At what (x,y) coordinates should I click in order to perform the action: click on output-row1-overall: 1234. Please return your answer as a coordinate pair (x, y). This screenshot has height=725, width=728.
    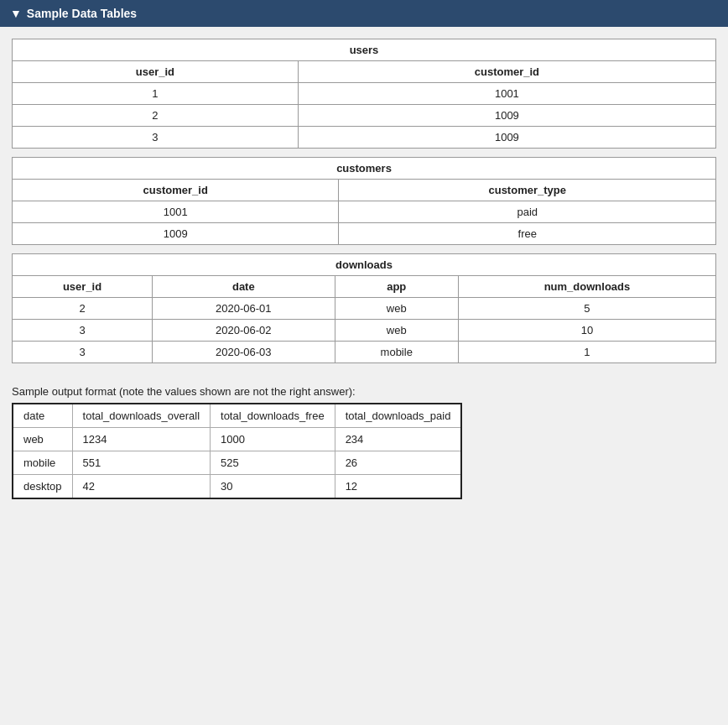
    Looking at the image, I should click on (141, 440).